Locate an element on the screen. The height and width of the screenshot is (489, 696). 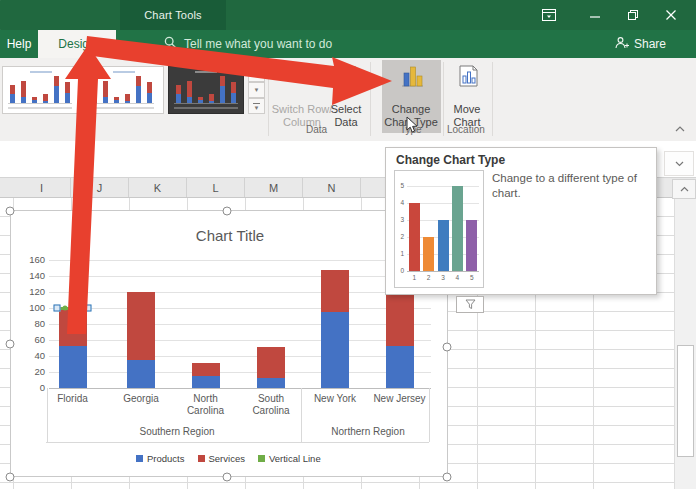
mini-x-tick: 5 is located at coordinates (472, 278).